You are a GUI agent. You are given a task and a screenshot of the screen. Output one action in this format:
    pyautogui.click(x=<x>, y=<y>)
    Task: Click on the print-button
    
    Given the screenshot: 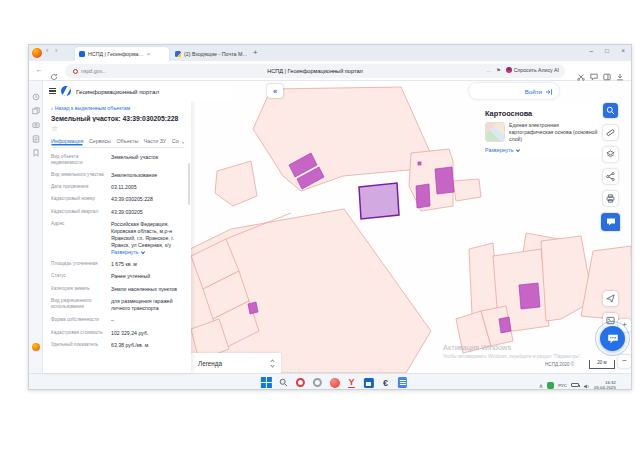 What is the action you would take?
    pyautogui.click(x=610, y=198)
    